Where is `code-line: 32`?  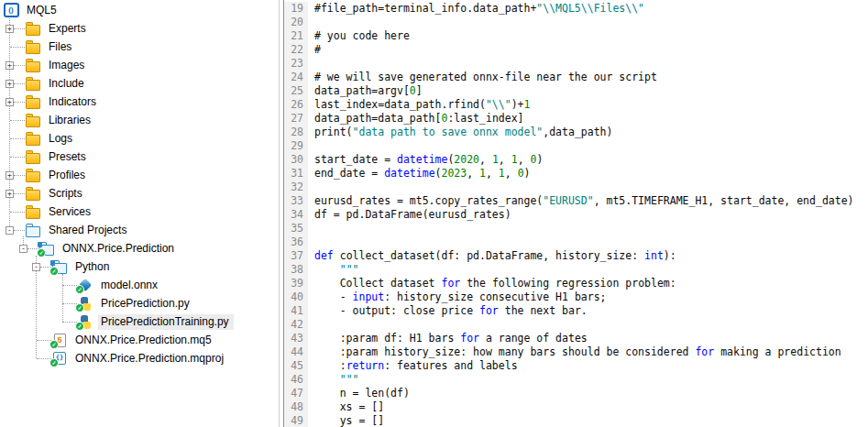
code-line: 32 is located at coordinates (576, 187).